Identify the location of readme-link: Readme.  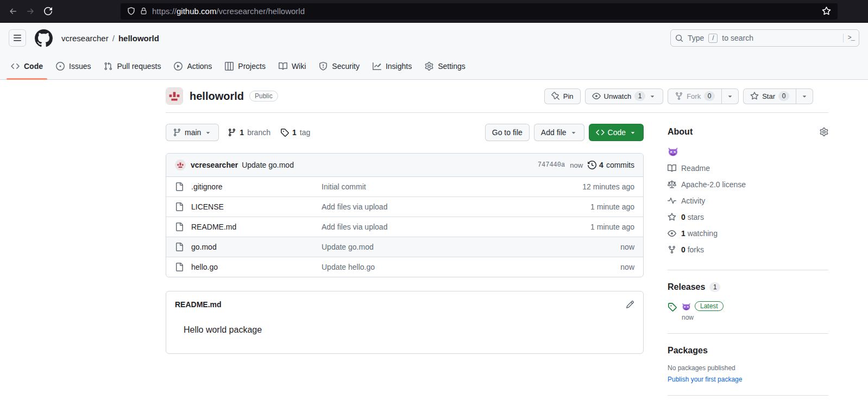
(748, 168).